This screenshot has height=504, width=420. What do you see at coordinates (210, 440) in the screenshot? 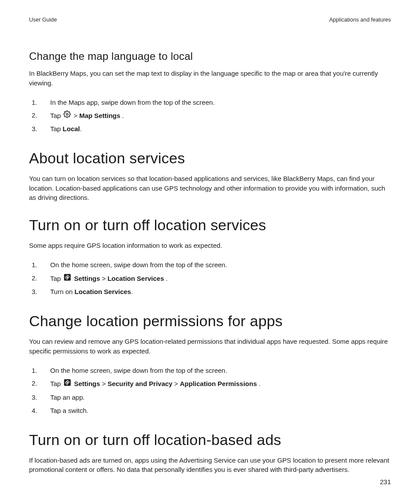
I see `heading-toggle-ads: Turn on or turn off location-based ads` at bounding box center [210, 440].